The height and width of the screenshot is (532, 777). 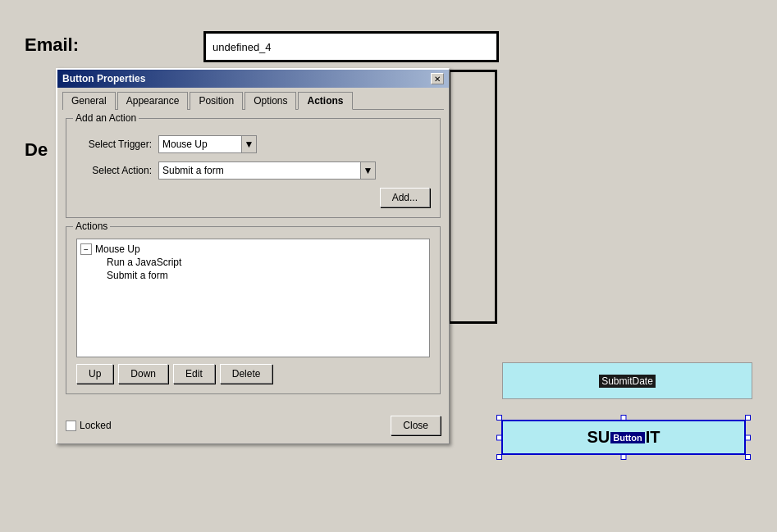 What do you see at coordinates (627, 381) in the screenshot?
I see `submit-date-label: SubmitDate` at bounding box center [627, 381].